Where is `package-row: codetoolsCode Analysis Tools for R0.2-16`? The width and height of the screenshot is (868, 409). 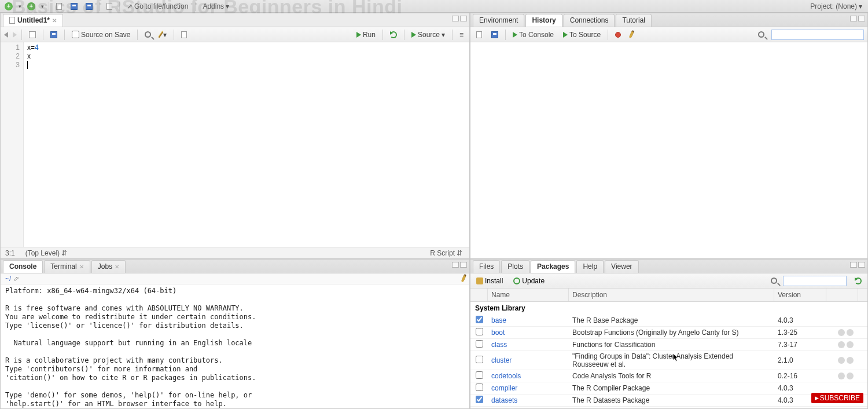 package-row: codetoolsCode Analysis Tools for R0.2-16 is located at coordinates (669, 377).